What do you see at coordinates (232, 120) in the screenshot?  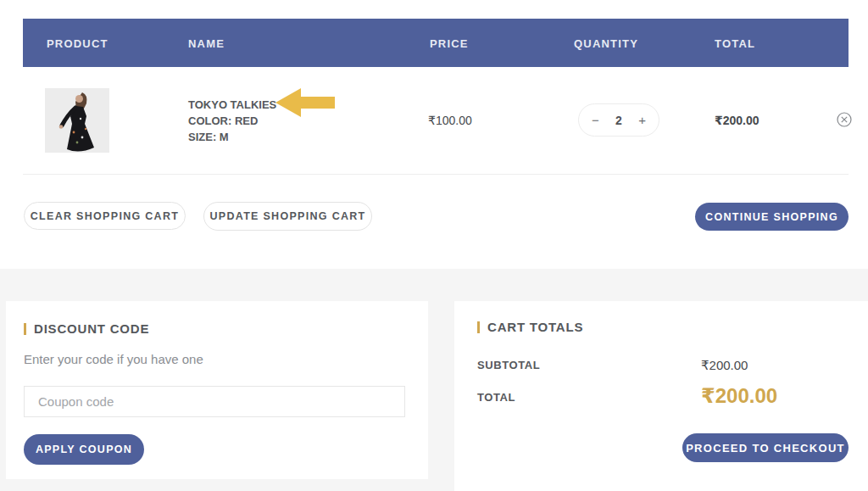 I see `product-color: COLOR: RED` at bounding box center [232, 120].